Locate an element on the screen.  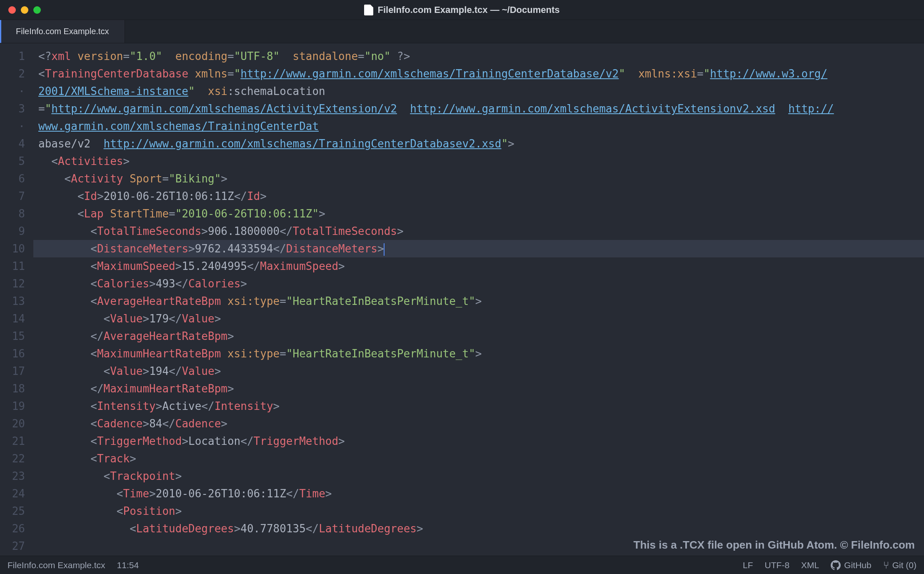
line-number-gutter: 12·3·45678910111213141516171819202122232… is located at coordinates (17, 299).